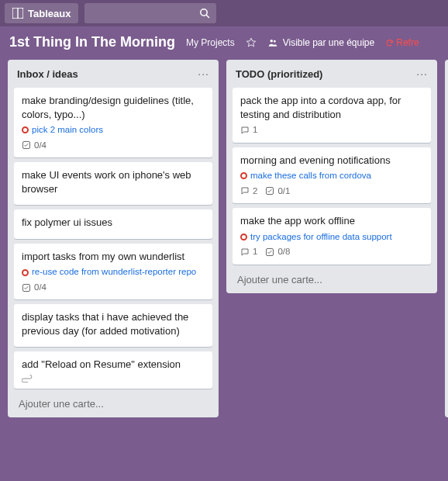 The width and height of the screenshot is (448, 481). I want to click on card: morning and evening notifications make t…, so click(332, 175).